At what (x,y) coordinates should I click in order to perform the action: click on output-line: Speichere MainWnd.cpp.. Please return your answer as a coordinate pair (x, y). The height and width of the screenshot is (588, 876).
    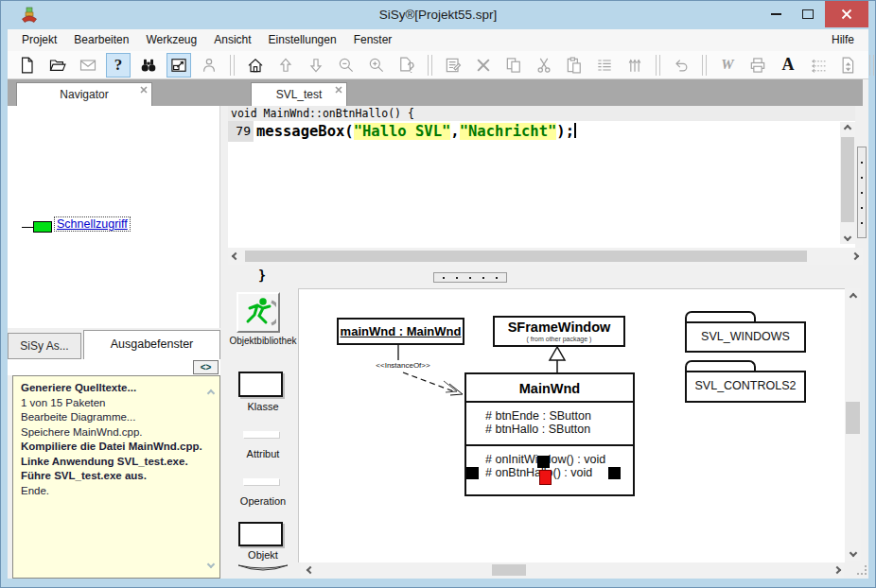
    Looking at the image, I should click on (116, 433).